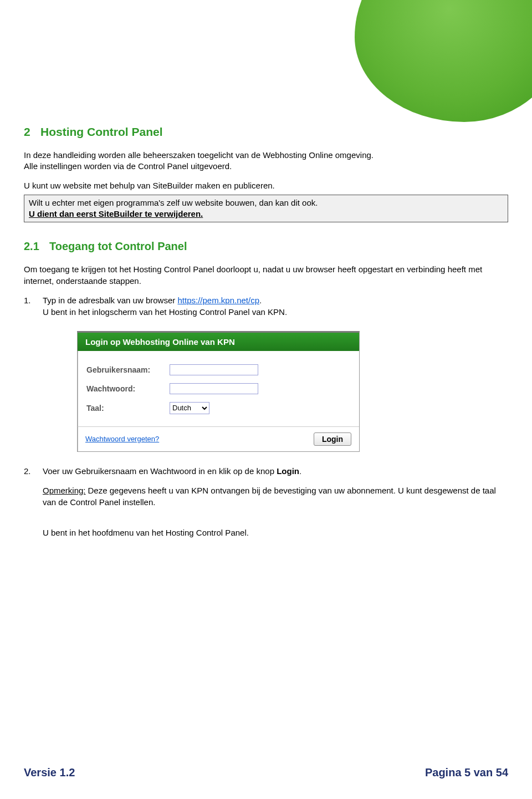 The image size is (532, 799). Describe the element at coordinates (467, 773) in the screenshot. I see `footer-page: Pagina 5 van 54` at that location.